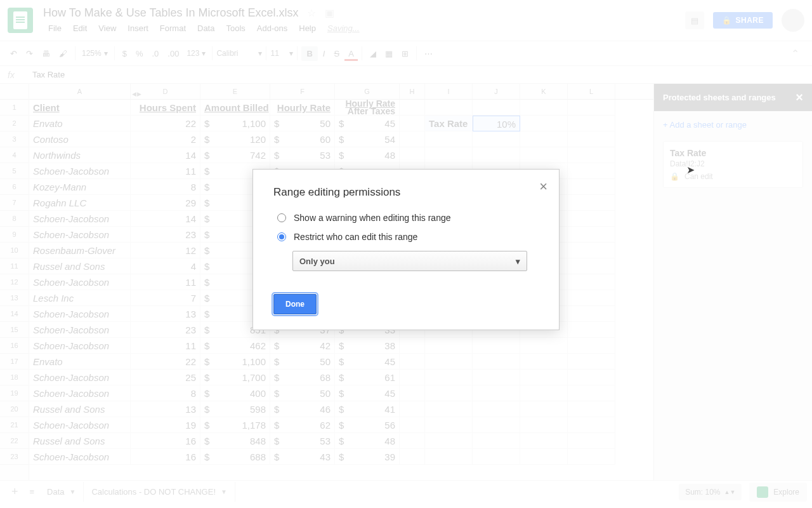  I want to click on radio-checked-icon, so click(282, 237).